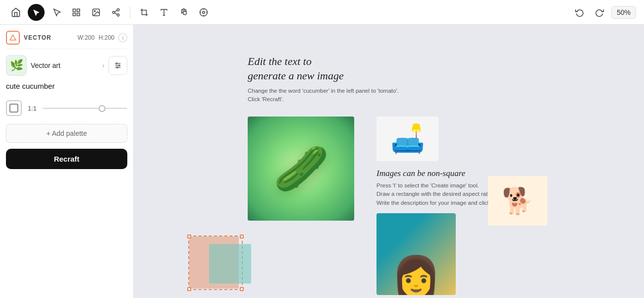 The width and height of the screenshot is (644, 298). Describe the element at coordinates (85, 108) in the screenshot. I see `ratio-slider` at that location.